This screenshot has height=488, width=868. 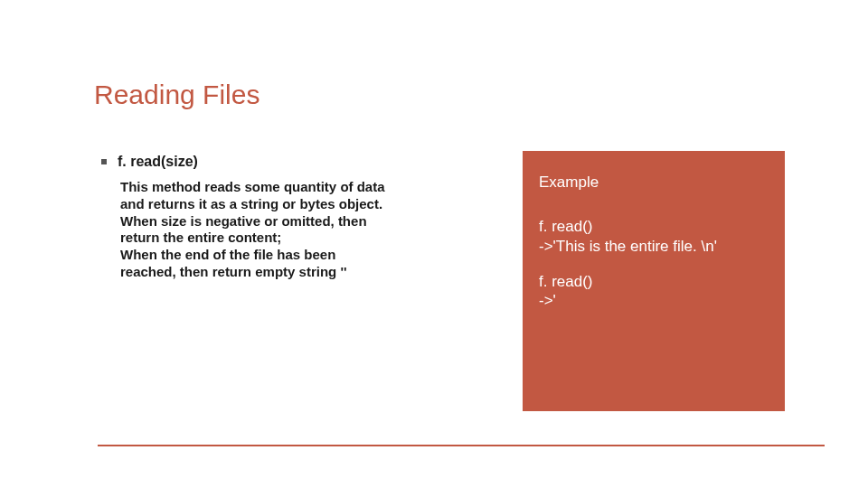 What do you see at coordinates (271, 188) in the screenshot?
I see `body-line: This method reads some quantity of data` at bounding box center [271, 188].